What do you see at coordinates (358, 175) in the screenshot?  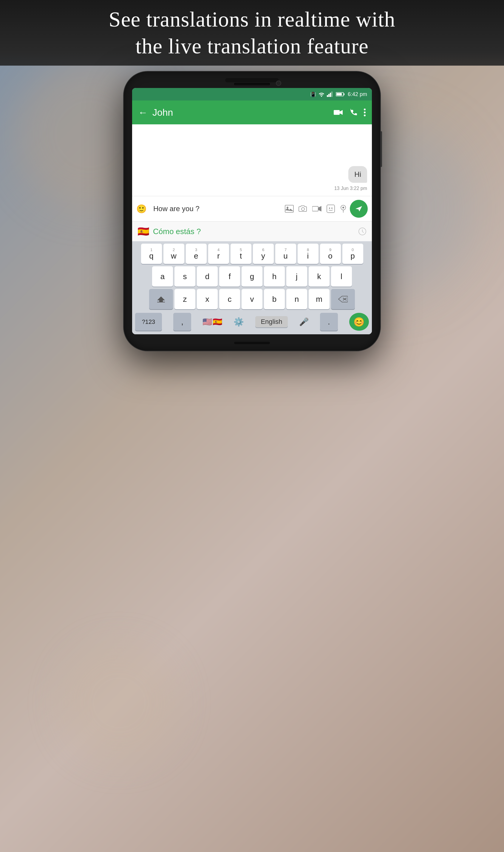 I see `message-bubble: Hi` at bounding box center [358, 175].